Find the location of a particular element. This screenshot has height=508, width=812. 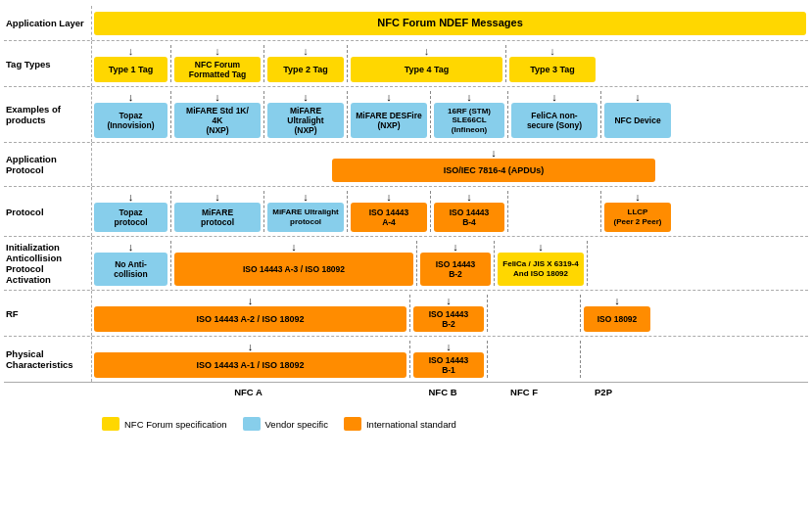

cell-16rf-stm: 16RF (STM)SLE66CL(Infineon) is located at coordinates (469, 120).